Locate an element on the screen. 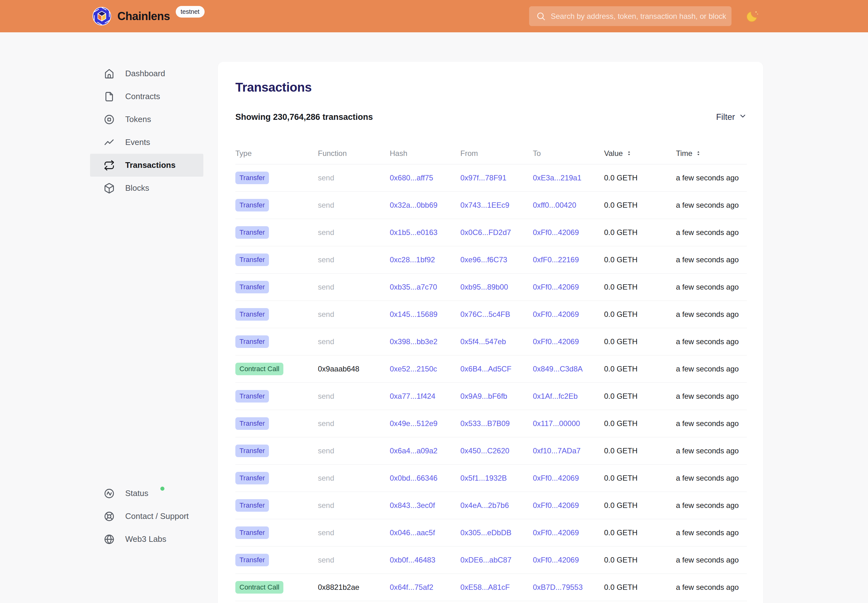 The image size is (868, 603). sidebar-item-tokens: Tokens is located at coordinates (147, 119).